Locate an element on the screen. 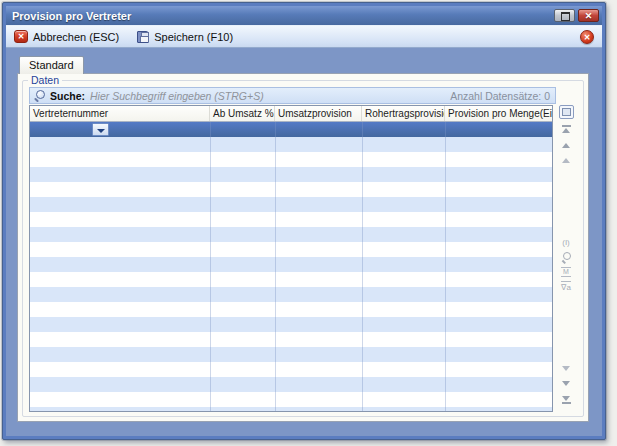 The image size is (617, 446). cancel-button: Abbrechen (ESC) is located at coordinates (66, 36).